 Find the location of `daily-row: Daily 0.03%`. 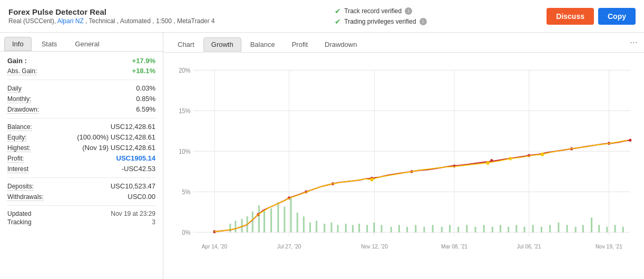

daily-row: Daily 0.03% is located at coordinates (81, 88).